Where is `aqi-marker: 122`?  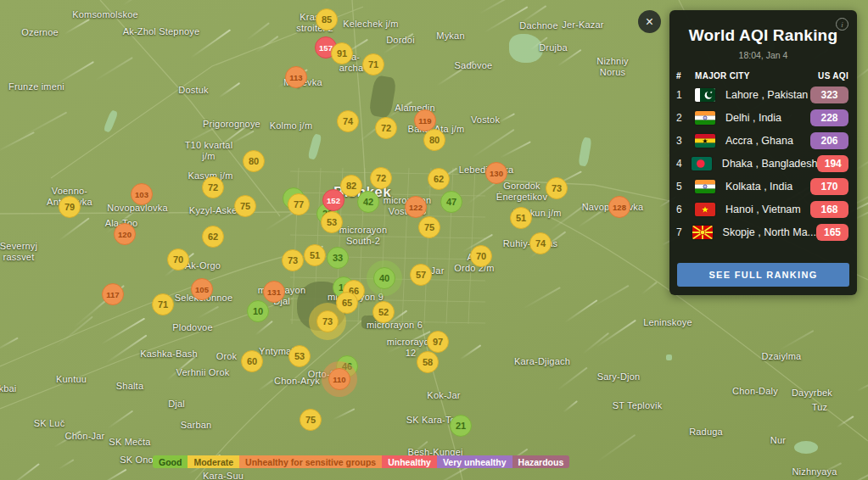
aqi-marker: 122 is located at coordinates (416, 207).